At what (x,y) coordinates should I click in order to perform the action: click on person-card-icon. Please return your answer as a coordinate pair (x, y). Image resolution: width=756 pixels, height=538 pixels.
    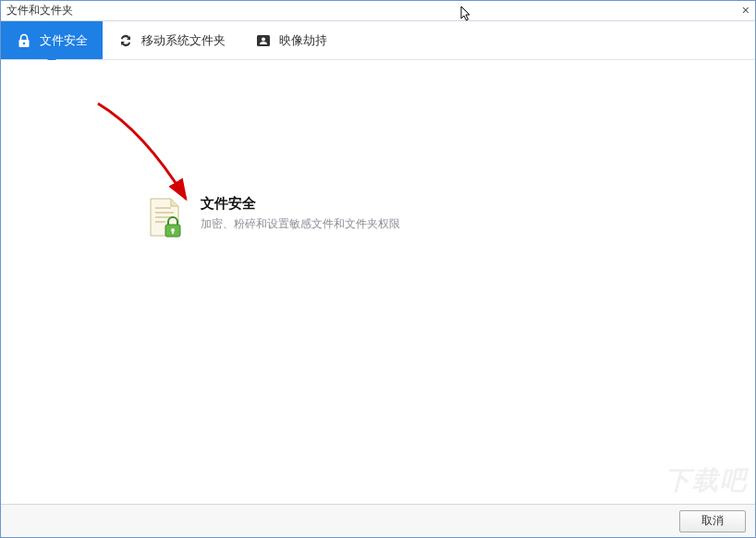
    Looking at the image, I should click on (263, 41).